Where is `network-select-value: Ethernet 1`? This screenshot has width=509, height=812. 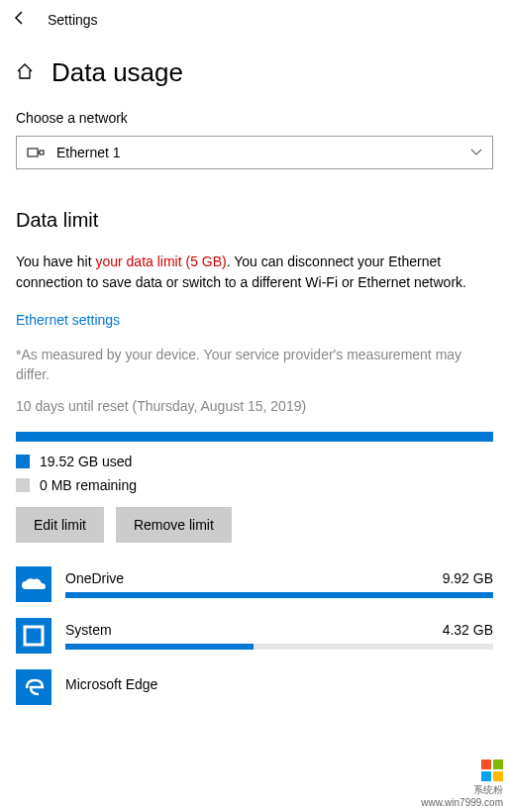
network-select-value: Ethernet 1 is located at coordinates (89, 152).